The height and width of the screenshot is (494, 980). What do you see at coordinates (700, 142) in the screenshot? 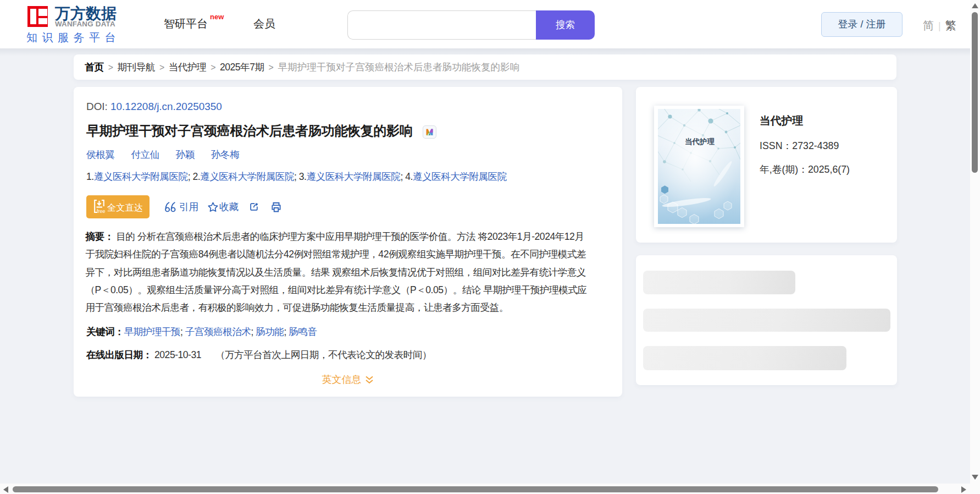
I see `svg-text: 当代护理` at bounding box center [700, 142].